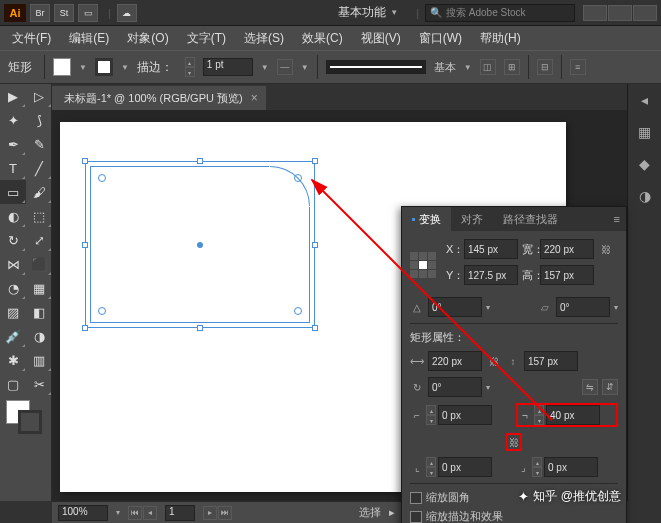 This screenshot has width=661, height=523. What do you see at coordinates (30, 422) in the screenshot?
I see `stroke-color-icon` at bounding box center [30, 422].